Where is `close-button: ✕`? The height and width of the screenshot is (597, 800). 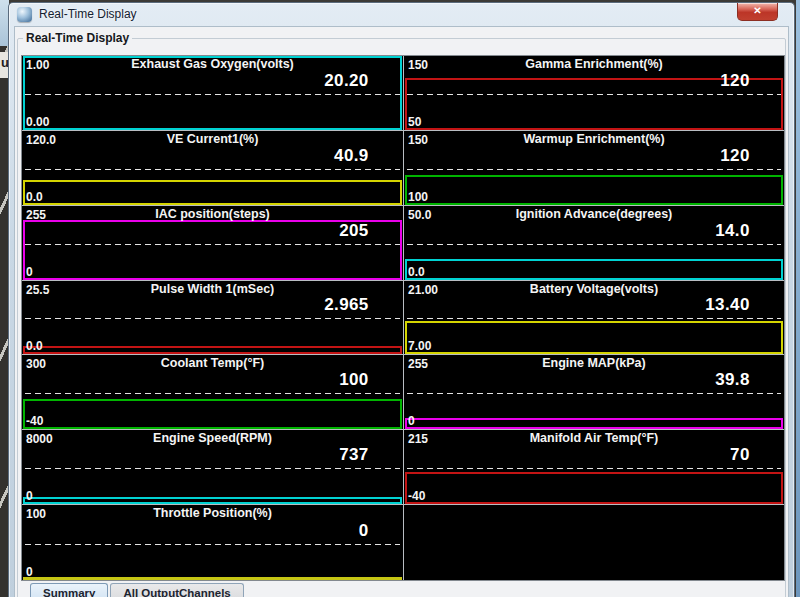
close-button: ✕ is located at coordinates (758, 12).